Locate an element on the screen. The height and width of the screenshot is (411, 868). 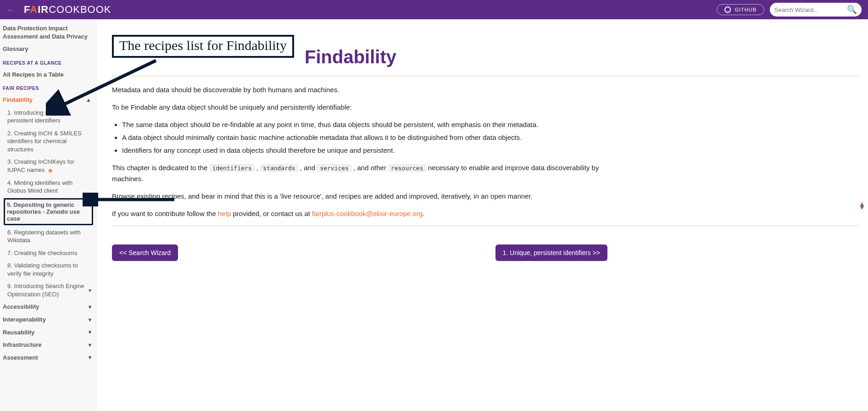
sidebar-subitem: 8. Validating checksums to verify file i… is located at coordinates (48, 270).